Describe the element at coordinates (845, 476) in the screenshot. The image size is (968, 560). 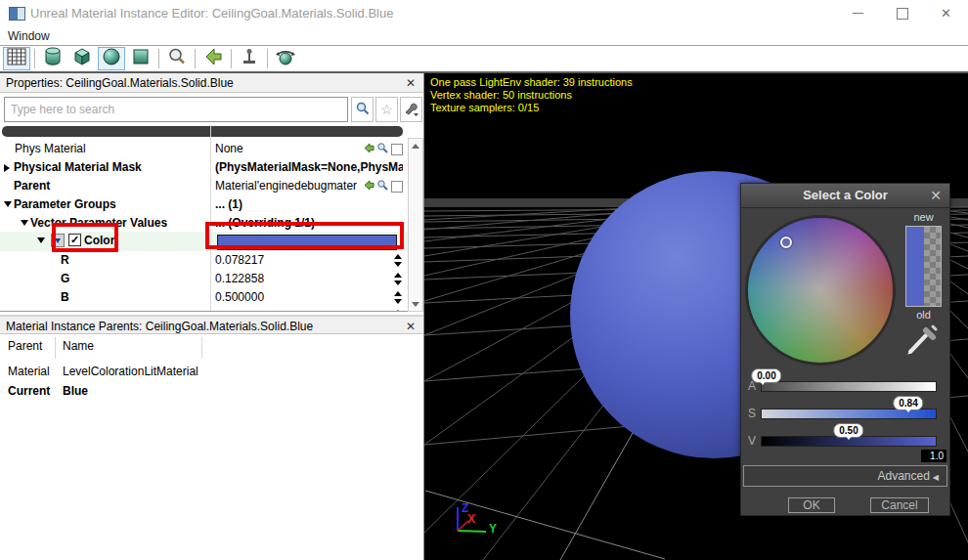
I see `advanced-button: Advanced◀` at that location.